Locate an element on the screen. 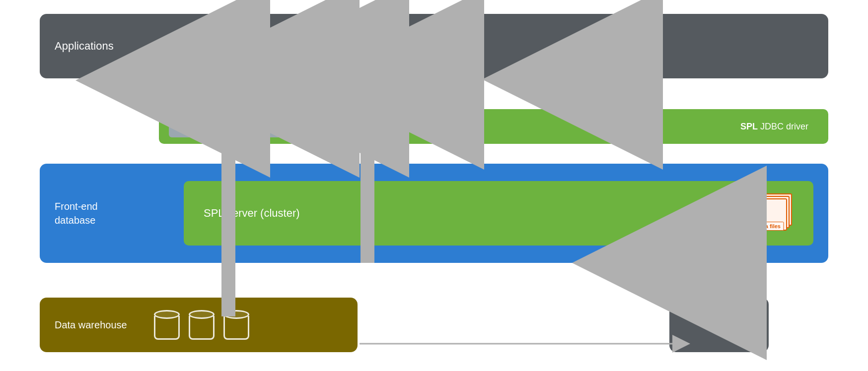  app-box-charts: charts is located at coordinates (417, 47).